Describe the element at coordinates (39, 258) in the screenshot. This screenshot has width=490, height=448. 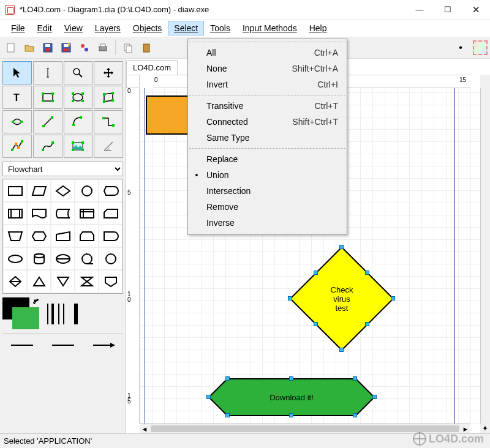
I see `shape-database` at that location.